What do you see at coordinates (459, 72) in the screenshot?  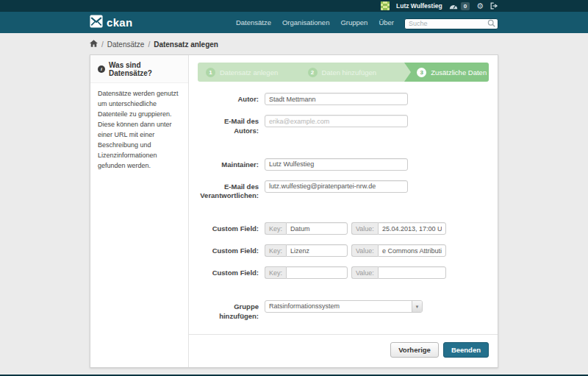 I see `stage-label: Zusätzliche Daten` at bounding box center [459, 72].